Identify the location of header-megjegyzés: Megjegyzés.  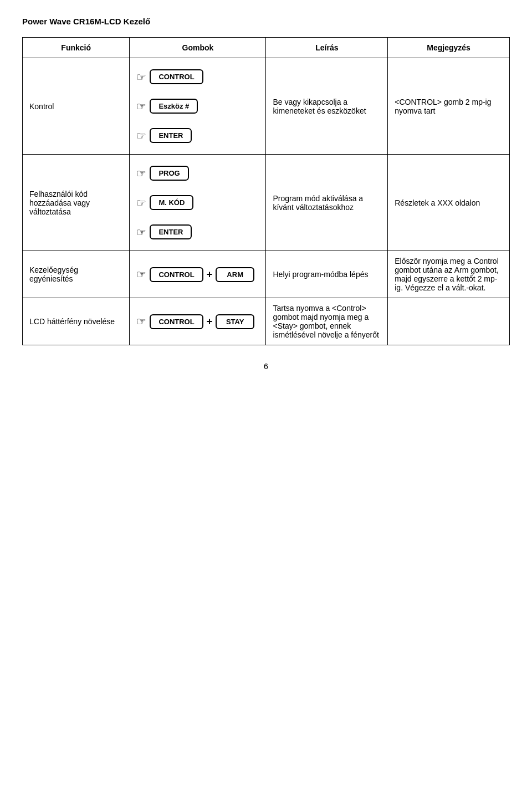
(449, 48).